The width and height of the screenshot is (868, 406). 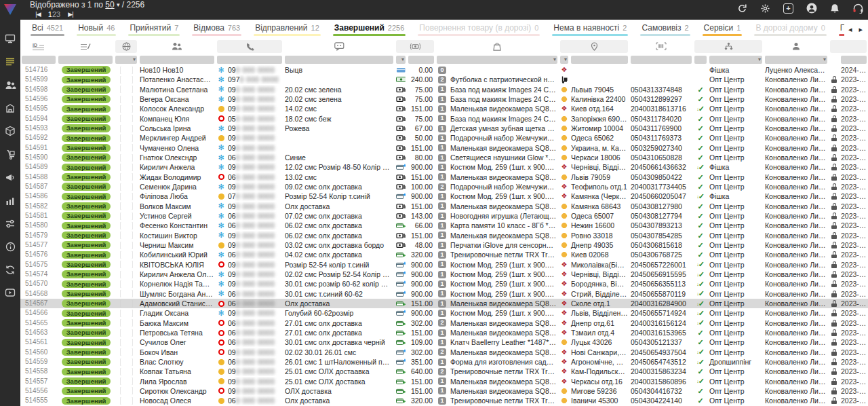 What do you see at coordinates (444, 167) in the screenshot?
I see `table-row: 514589 Завершений Кирилич Анжела ✻ 090 0…` at bounding box center [444, 167].